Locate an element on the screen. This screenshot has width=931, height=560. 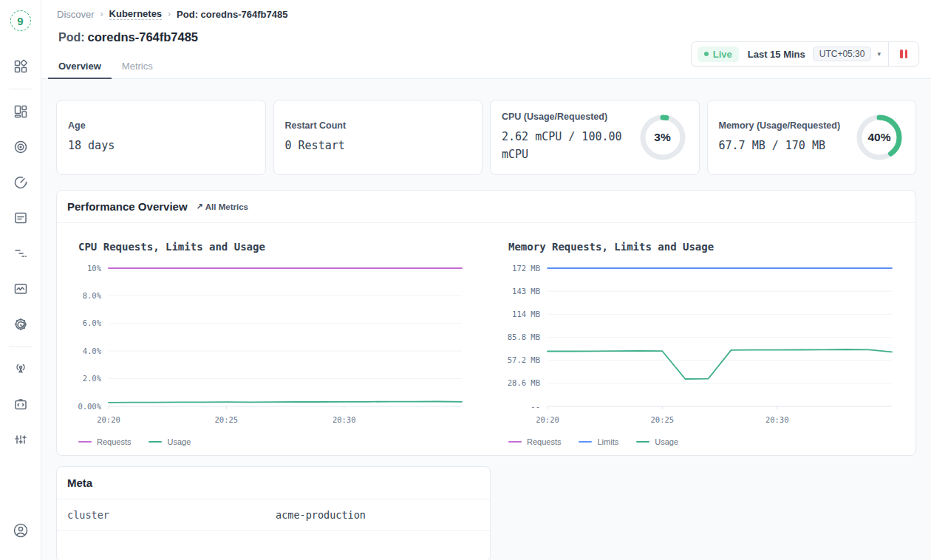
svg-text: 172 MB is located at coordinates (526, 268).